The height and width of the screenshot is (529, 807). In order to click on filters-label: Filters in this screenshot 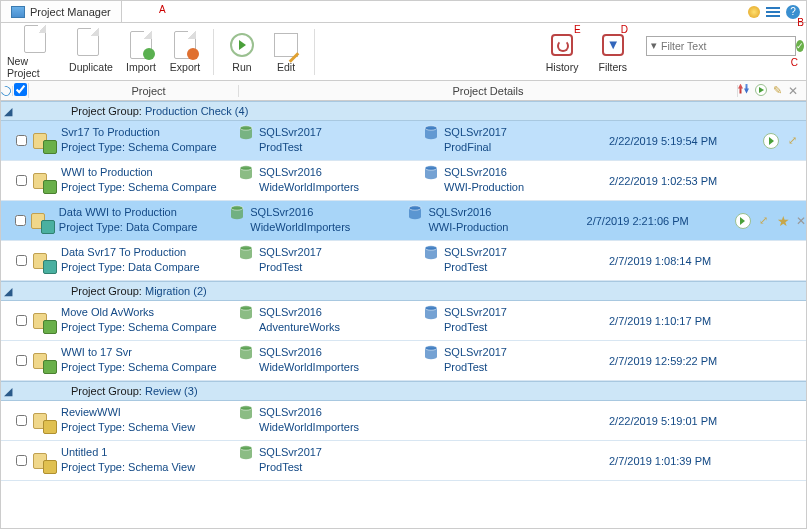, I will do `click(612, 67)`.